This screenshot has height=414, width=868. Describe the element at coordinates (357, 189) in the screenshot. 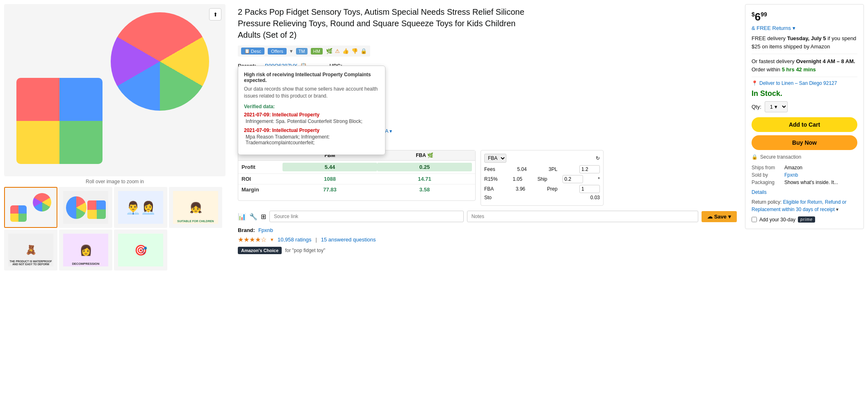

I see `margin-row: Margin 77.83 3.58` at that location.